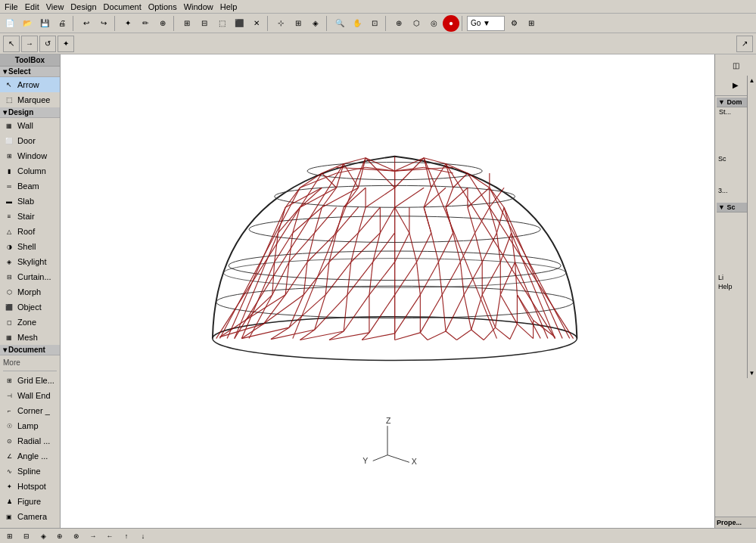 The image size is (756, 543). What do you see at coordinates (163, 7) in the screenshot?
I see `menu-options: Options` at bounding box center [163, 7].